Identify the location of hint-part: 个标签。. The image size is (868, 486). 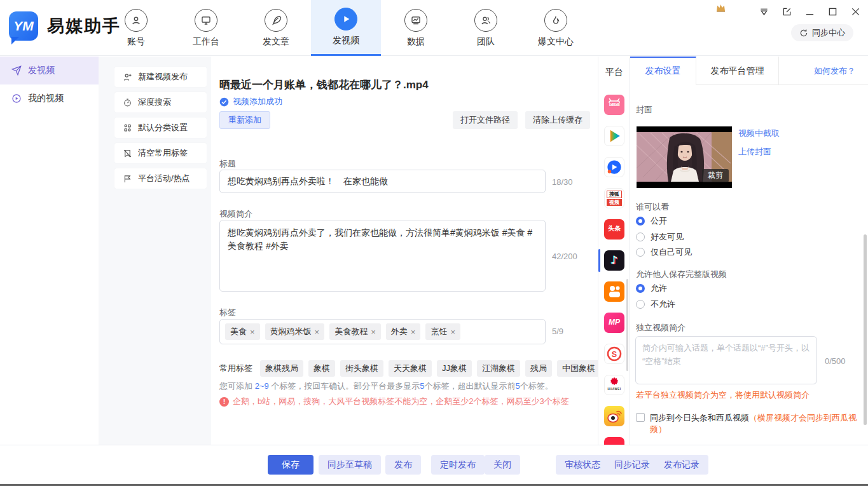
(537, 386).